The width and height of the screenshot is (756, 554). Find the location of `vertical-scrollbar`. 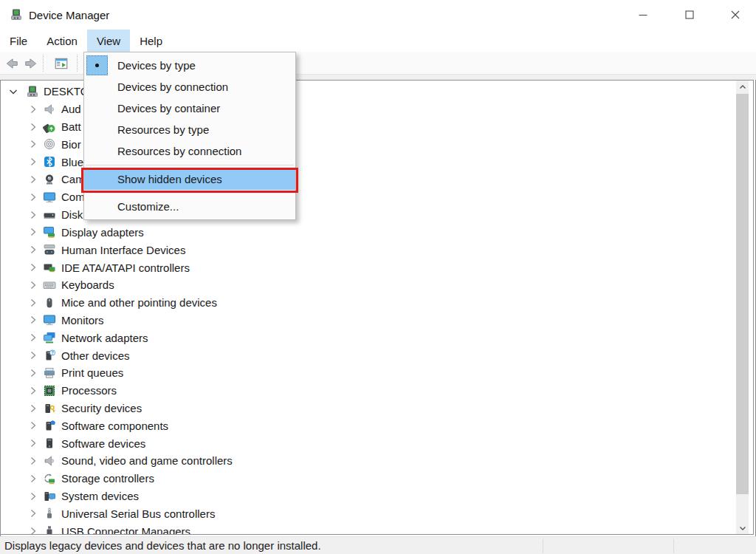

vertical-scrollbar is located at coordinates (743, 307).